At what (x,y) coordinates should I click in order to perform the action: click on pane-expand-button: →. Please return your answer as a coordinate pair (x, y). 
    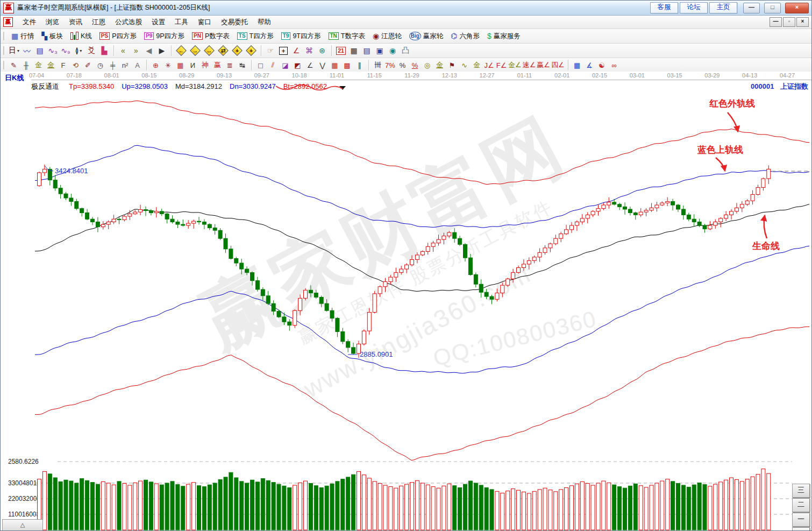
    Looking at the image, I should click on (801, 529).